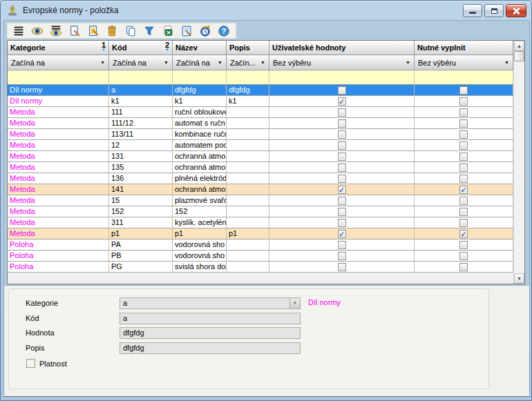 The image size is (532, 401). Describe the element at coordinates (141, 48) in the screenshot. I see `column-header-1: Kód2▼` at that location.